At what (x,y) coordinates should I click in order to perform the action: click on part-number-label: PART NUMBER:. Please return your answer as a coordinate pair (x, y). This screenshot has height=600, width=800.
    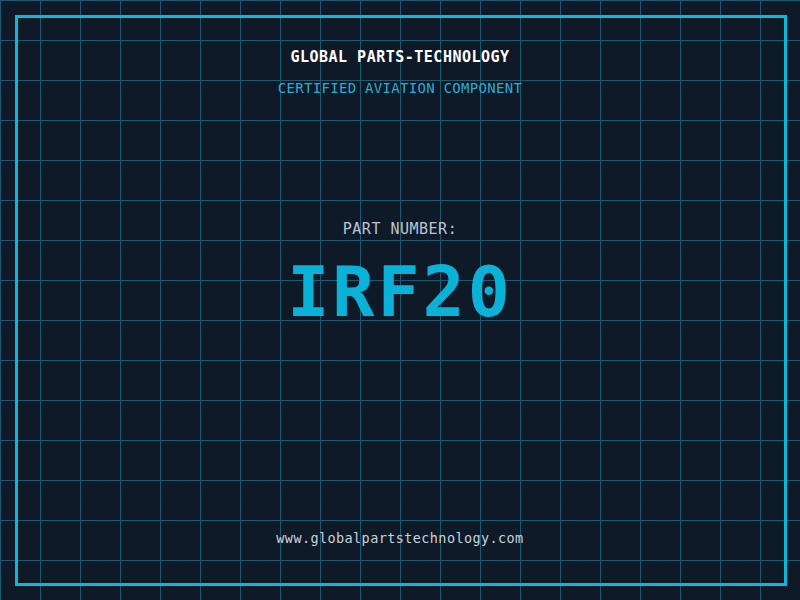
    Looking at the image, I should click on (400, 229).